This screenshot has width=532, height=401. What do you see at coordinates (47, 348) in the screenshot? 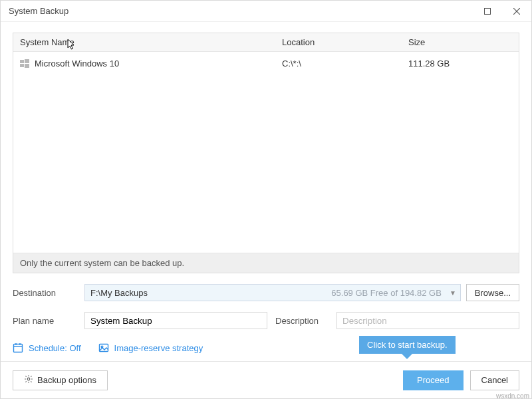
I see `schedule-link: Schedule: Off` at bounding box center [47, 348].